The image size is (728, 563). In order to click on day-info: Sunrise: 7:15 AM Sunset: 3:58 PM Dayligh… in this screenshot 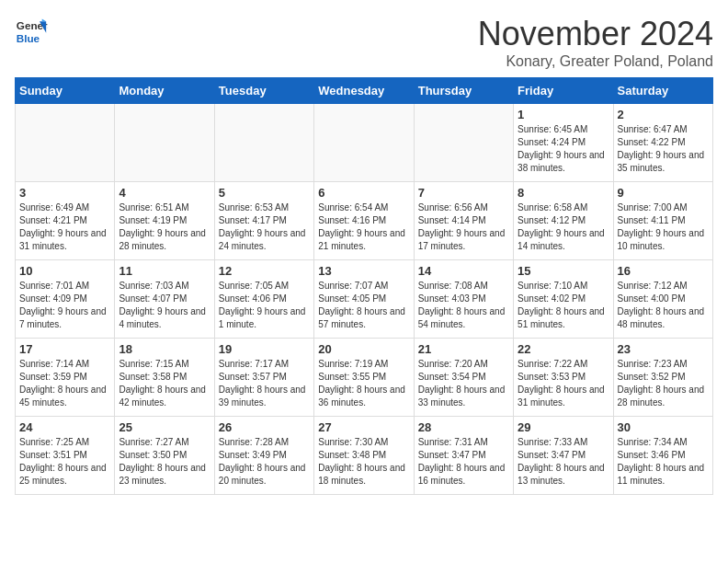, I will do `click(164, 384)`.